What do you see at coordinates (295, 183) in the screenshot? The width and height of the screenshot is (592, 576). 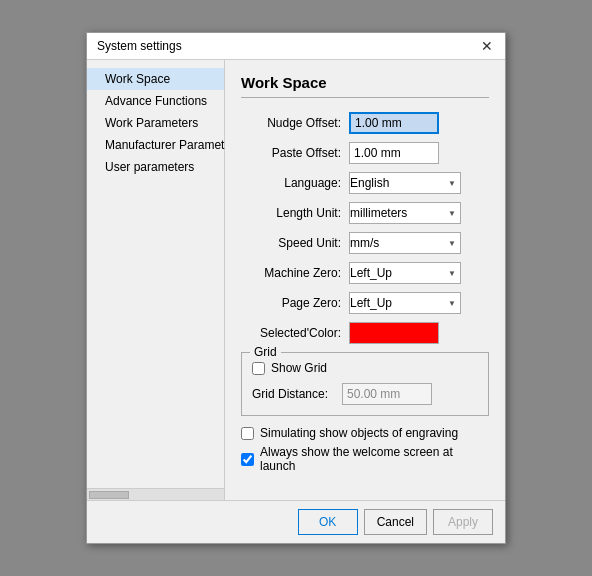 I see `language-label: Language:` at bounding box center [295, 183].